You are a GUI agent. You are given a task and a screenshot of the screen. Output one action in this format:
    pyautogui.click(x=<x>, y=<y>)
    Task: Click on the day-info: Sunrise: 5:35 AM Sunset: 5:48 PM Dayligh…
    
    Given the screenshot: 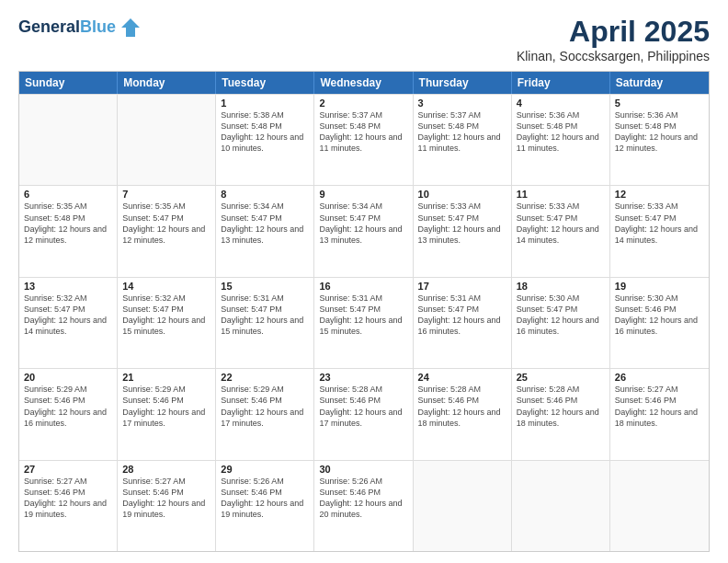 What is the action you would take?
    pyautogui.click(x=68, y=223)
    